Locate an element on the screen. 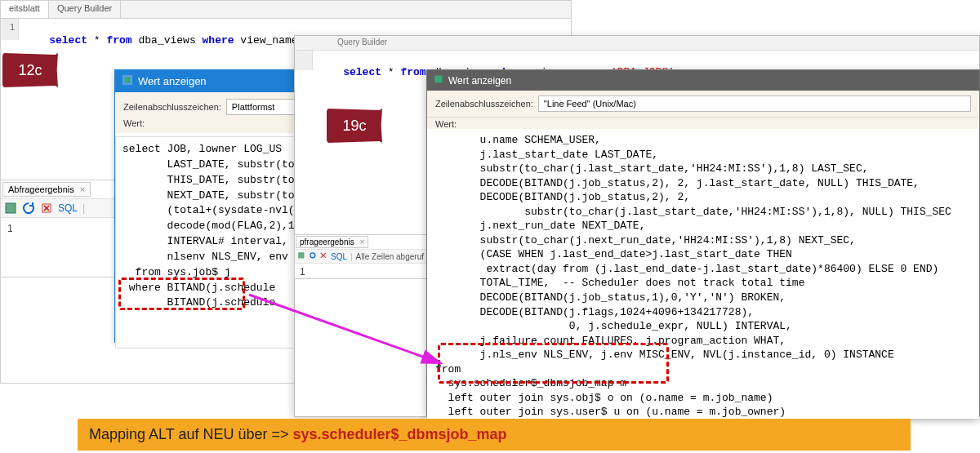 The width and height of the screenshot is (980, 453). value-dialog-12c: Wert anzeigen Zeilenabschlusszeichen is located at coordinates (212, 206).